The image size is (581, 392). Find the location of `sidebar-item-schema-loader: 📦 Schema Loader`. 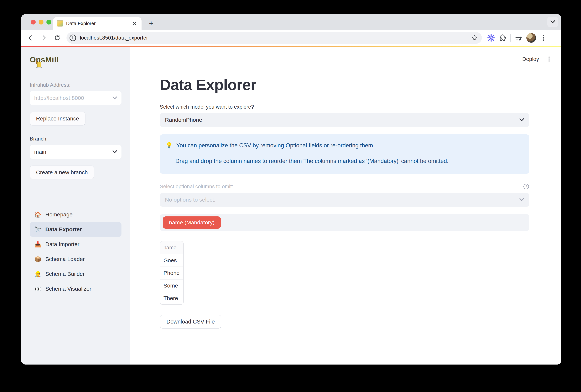

sidebar-item-schema-loader: 📦 Schema Loader is located at coordinates (76, 259).